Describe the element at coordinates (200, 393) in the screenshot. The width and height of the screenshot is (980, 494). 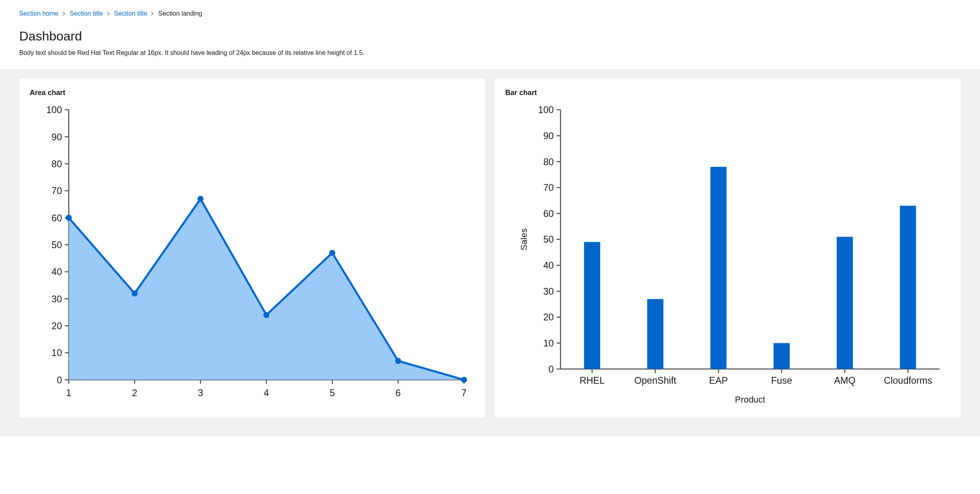
I see `x-tick-label: 3` at that location.